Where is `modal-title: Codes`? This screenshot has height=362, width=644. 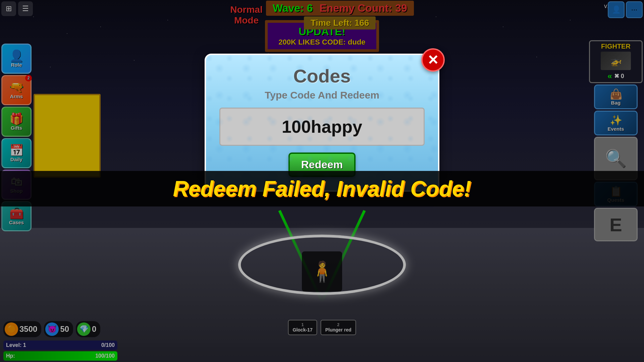 modal-title: Codes is located at coordinates (322, 76).